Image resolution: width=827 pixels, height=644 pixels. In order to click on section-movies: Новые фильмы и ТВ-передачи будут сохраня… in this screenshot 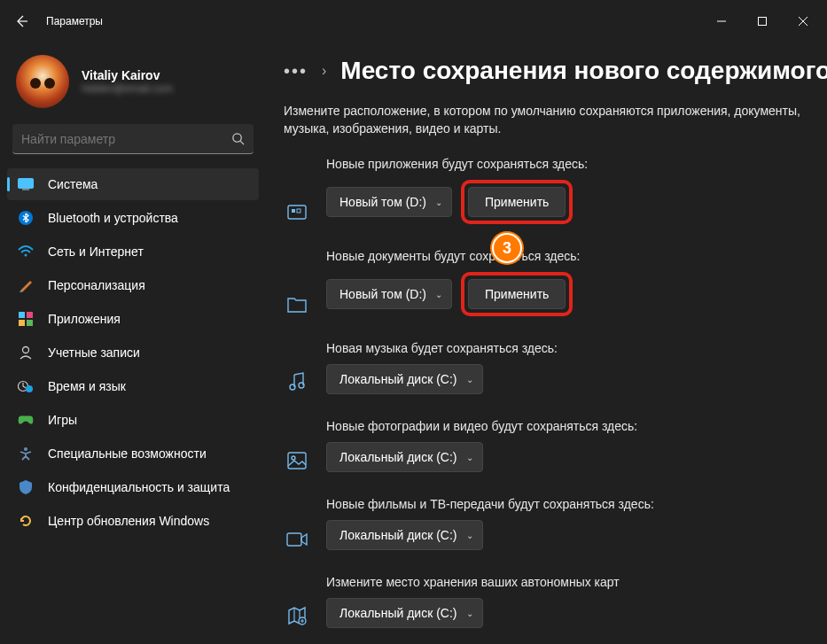, I will do `click(555, 527)`.